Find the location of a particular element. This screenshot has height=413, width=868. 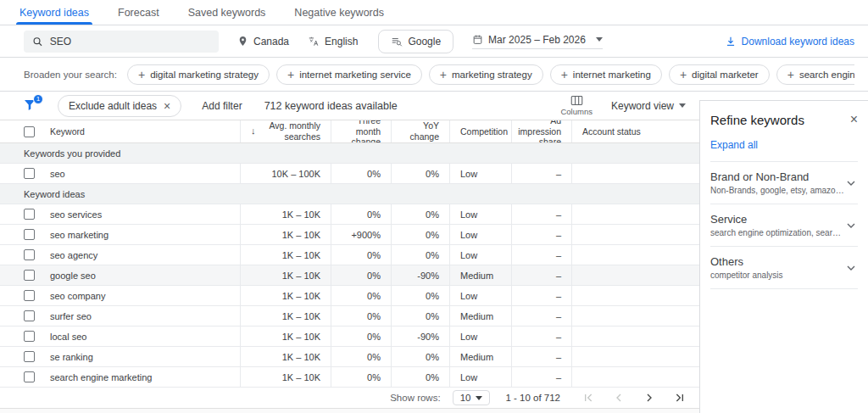

pagination-bar: Show rows: 10 1 - 10 of 712 is located at coordinates (349, 398).